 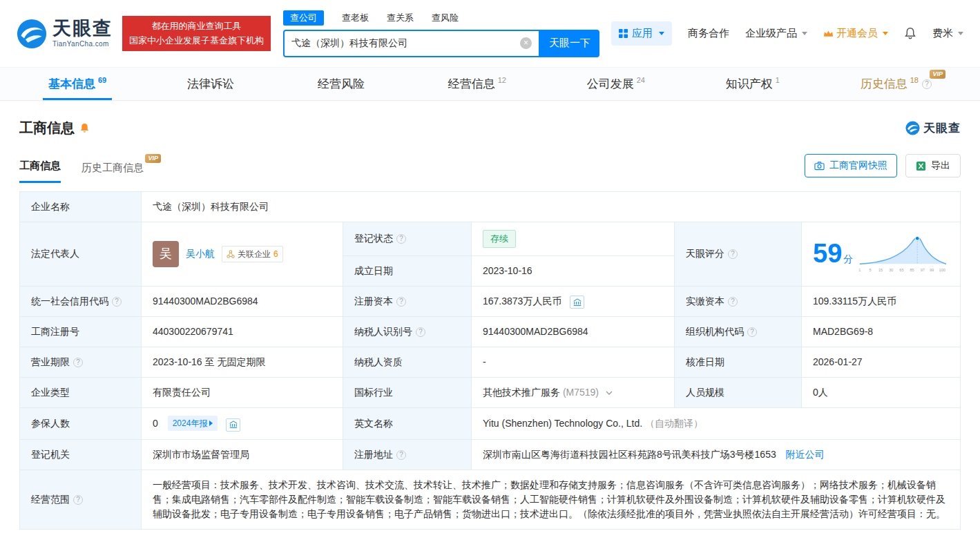 What do you see at coordinates (40, 171) in the screenshot?
I see `subtab-business-info: 工商信息` at bounding box center [40, 171].